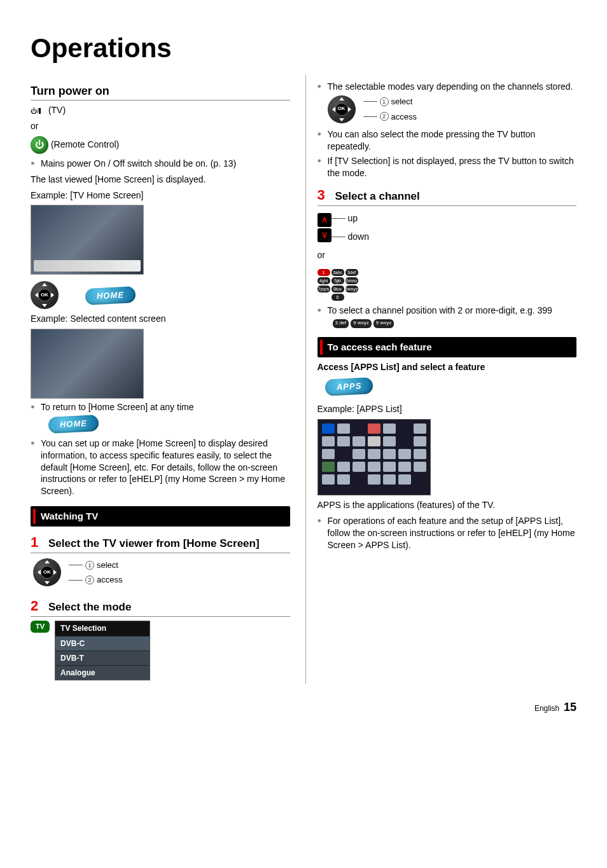 This screenshot has width=607, height=868. I want to click on apps-list-screenshot, so click(374, 457).